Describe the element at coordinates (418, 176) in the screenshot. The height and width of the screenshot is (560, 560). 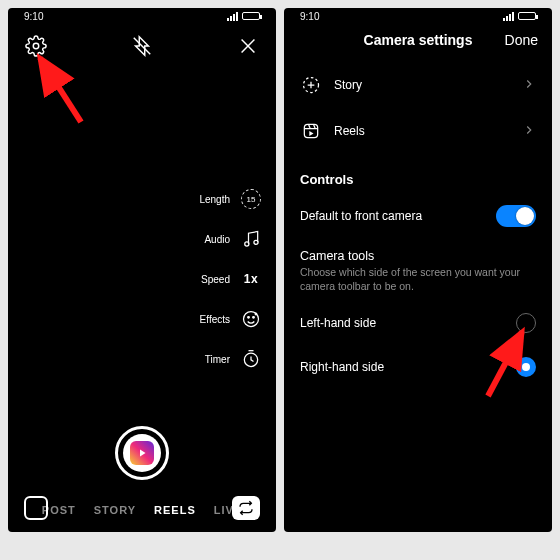
I see `controls-header: Controls` at that location.